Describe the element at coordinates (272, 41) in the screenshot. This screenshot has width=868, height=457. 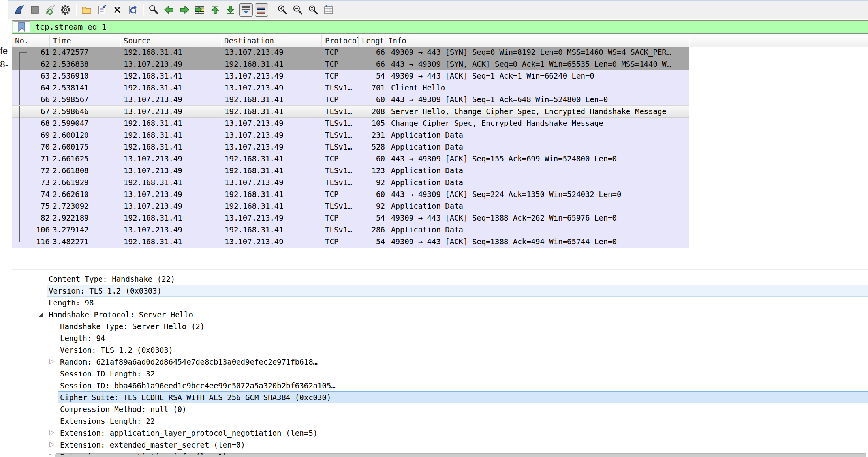
I see `column-header-destination: Destination` at that location.